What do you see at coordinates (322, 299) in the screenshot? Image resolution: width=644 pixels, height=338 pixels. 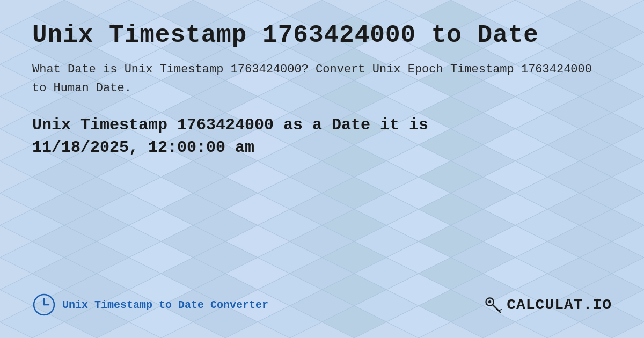 I see `footer: Unix Timestamp to Date Converter CALCULA…` at bounding box center [322, 299].